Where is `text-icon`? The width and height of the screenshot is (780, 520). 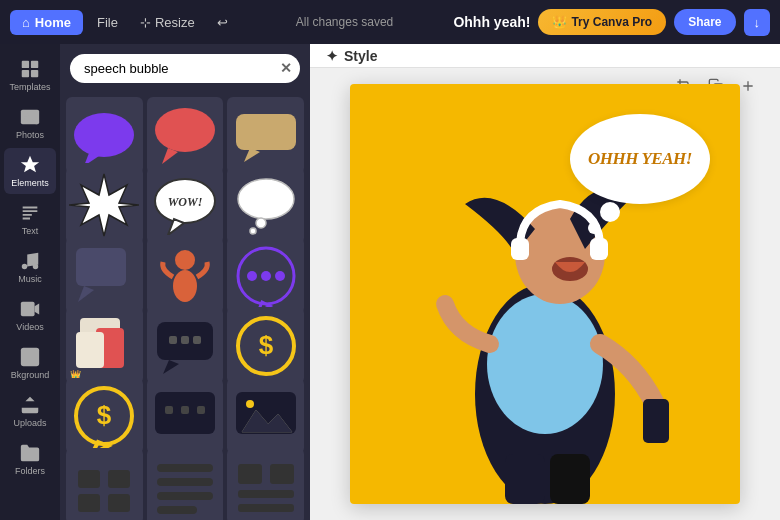 text-icon is located at coordinates (30, 213).